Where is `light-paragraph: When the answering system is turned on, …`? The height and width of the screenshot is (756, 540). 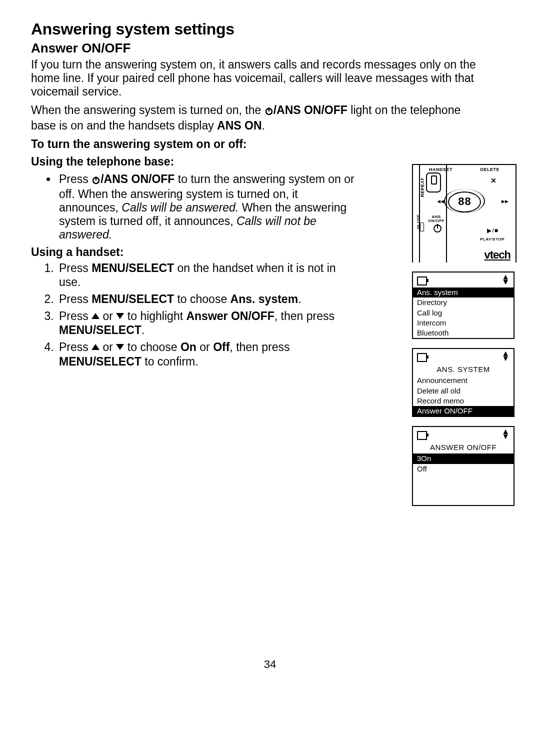
light-paragraph: When the answering system is turned on, … is located at coordinates (256, 118).